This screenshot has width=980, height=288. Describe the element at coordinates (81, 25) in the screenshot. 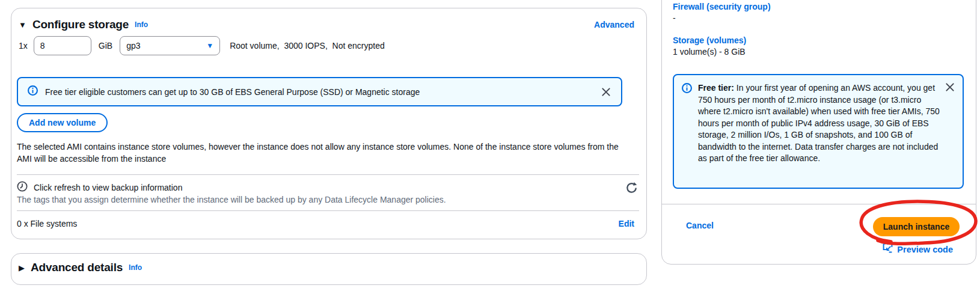

I see `page-title: Configure storage` at that location.